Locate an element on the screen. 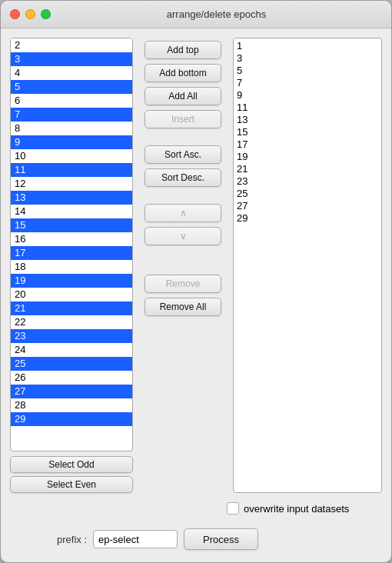 This screenshot has width=392, height=563. list-item: 9 is located at coordinates (71, 142).